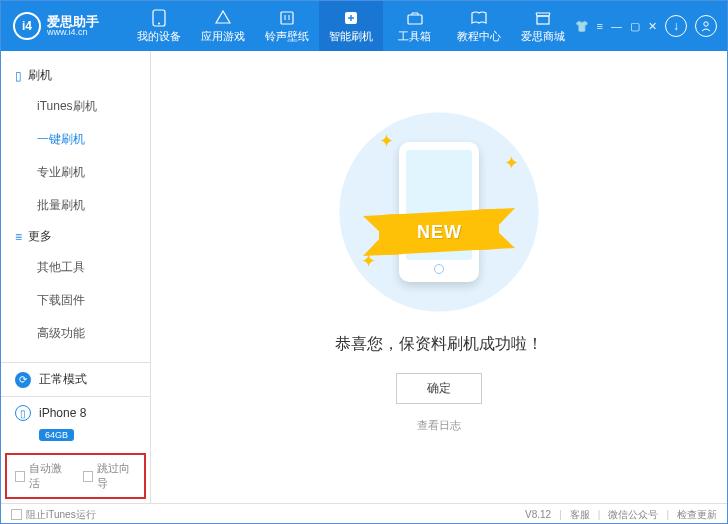 The height and width of the screenshot is (524, 728). What do you see at coordinates (439, 212) in the screenshot?
I see `success-illustration: ✦ ✦ ✦ NEW` at bounding box center [439, 212].